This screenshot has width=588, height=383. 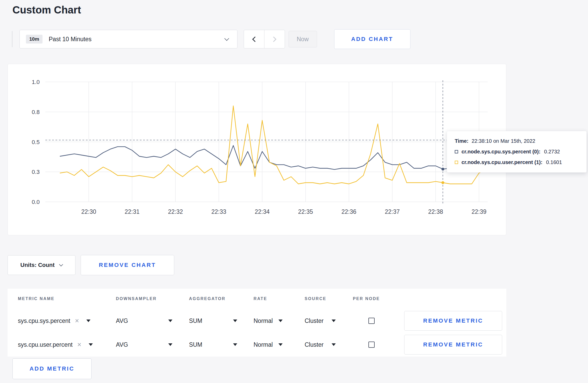 I want to click on svg-text: 22:38, so click(x=436, y=212).